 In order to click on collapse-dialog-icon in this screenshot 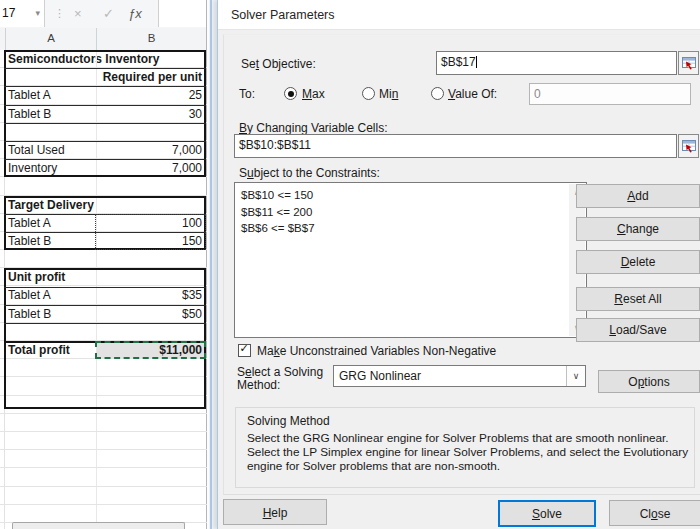, I will do `click(689, 64)`.